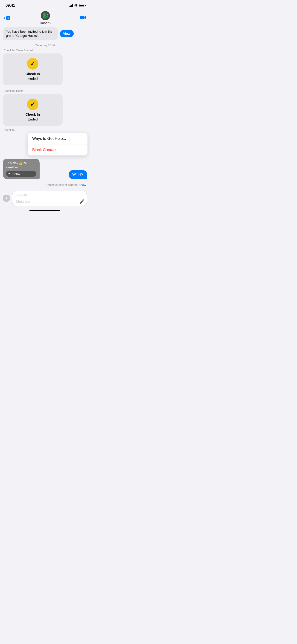  What do you see at coordinates (21, 169) in the screenshot?
I see `sensitive-bubble: This may ⚠️ be sensitive. 👁 Show` at bounding box center [21, 169].